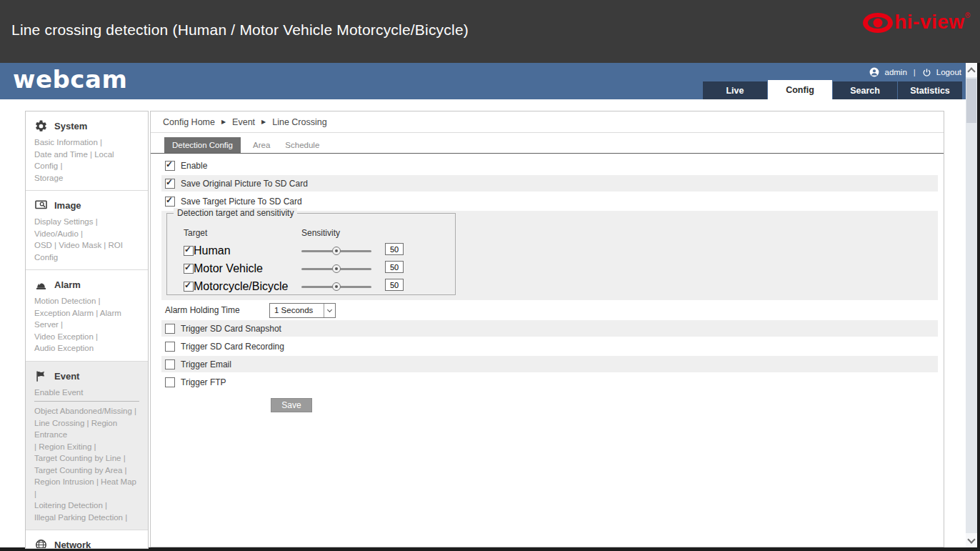 This screenshot has height=551, width=980. I want to click on event-links-line: Line Crossing | Region Entrance, so click(87, 429).